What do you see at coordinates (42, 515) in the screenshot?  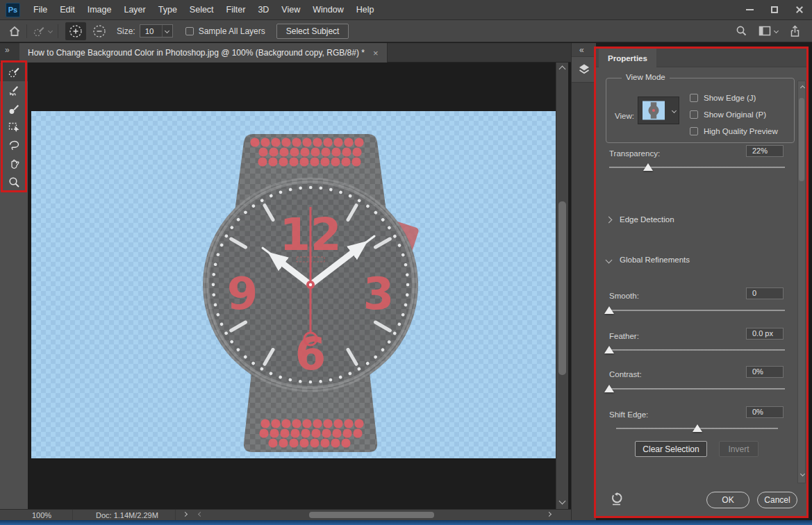 I see `zoom-level-field: 100%` at bounding box center [42, 515].